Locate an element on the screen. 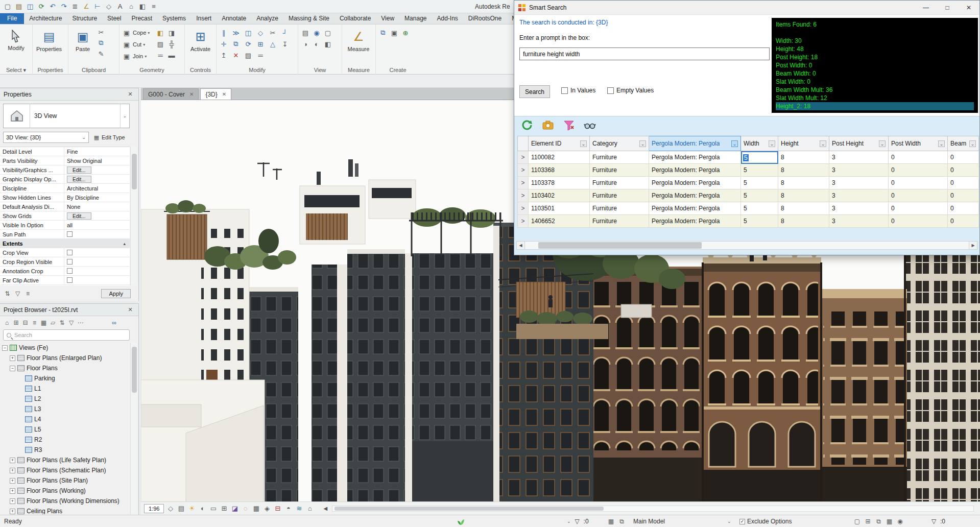  column-header-pergola-modern-pergola: Pergola Modern: Pergola⌄ is located at coordinates (695, 143).